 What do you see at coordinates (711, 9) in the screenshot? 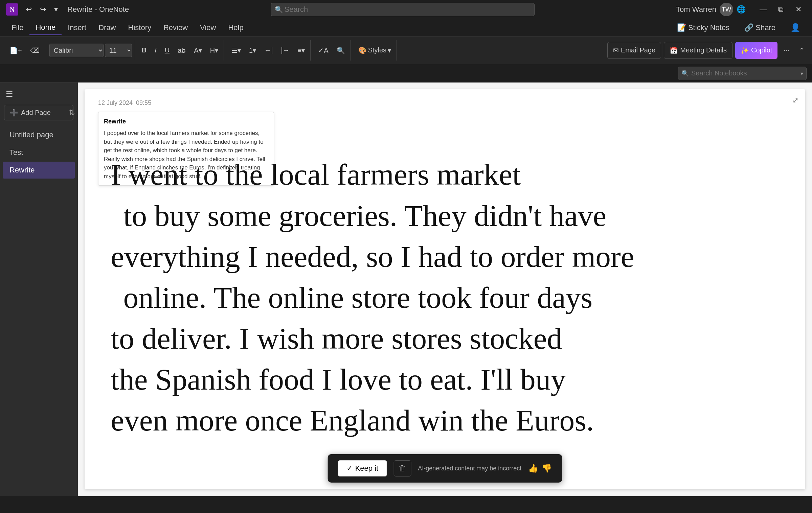
I see `user-section: Tom Warren TW 🌐` at bounding box center [711, 9].